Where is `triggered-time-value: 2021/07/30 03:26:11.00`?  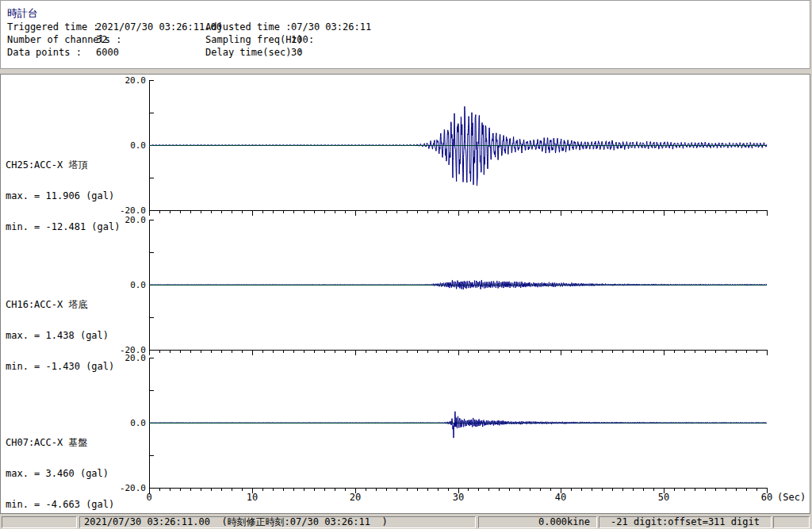 triggered-time-value: 2021/07/30 03:26:11.00 is located at coordinates (159, 27).